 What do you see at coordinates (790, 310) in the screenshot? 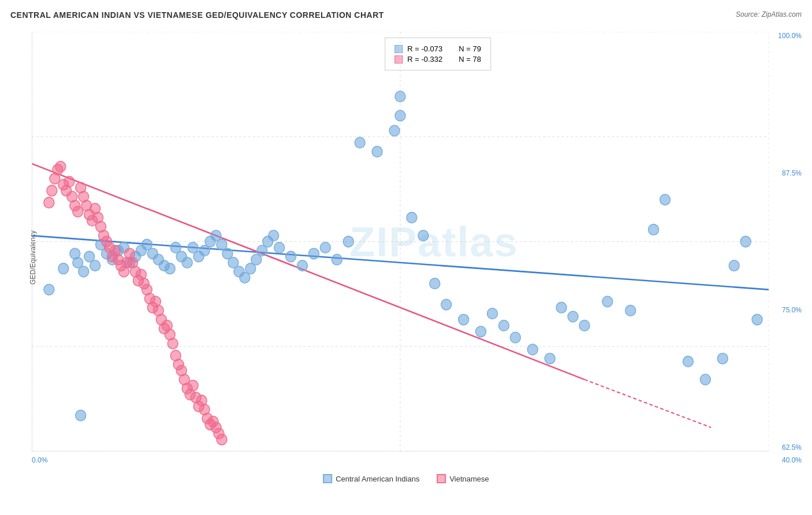
I see `y-label-75: 75.0%` at bounding box center [790, 310].